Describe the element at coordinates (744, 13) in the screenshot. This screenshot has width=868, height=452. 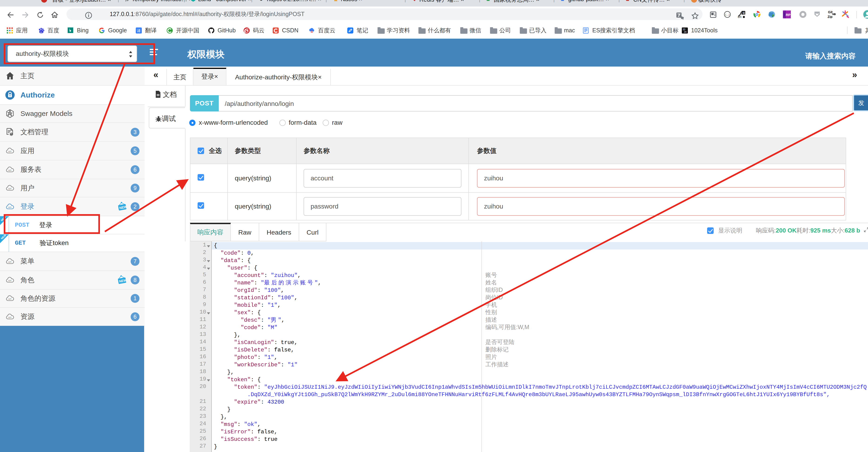
I see `svg-text: 英` at that location.